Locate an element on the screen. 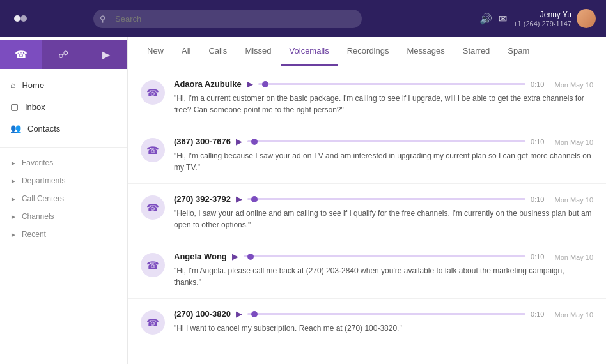 Image resolution: width=606 pixels, height=364 pixels. vm-header: (270) 392-3792 ▶ 0:10 Mon May 10 is located at coordinates (384, 199).